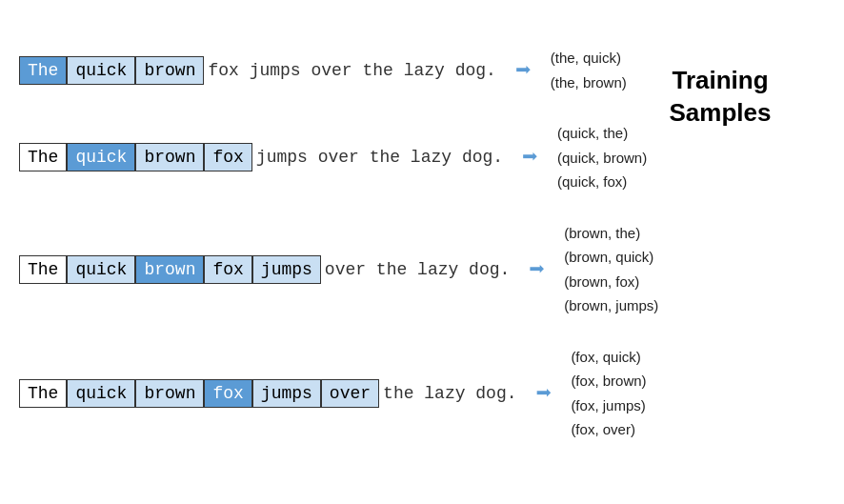  I want to click on sample-item: (the, quick), so click(589, 58).